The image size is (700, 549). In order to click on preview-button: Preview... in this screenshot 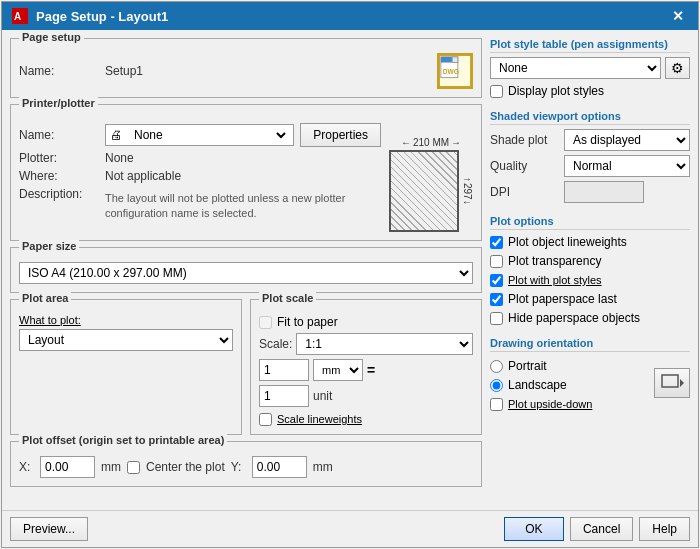, I will do `click(49, 529)`.